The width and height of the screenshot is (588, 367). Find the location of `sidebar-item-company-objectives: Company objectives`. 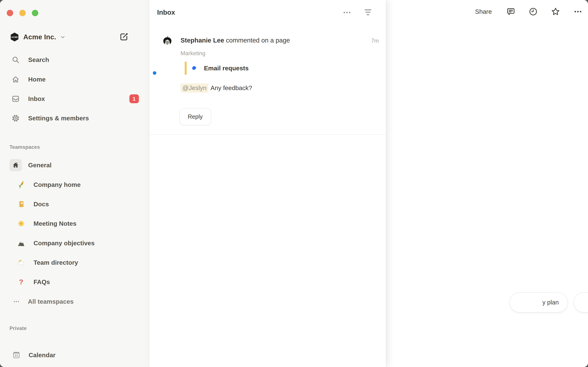

sidebar-item-company-objectives: Company objectives is located at coordinates (74, 243).